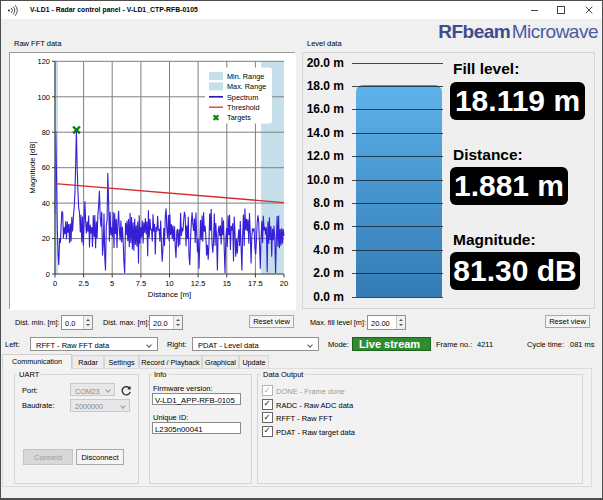  What do you see at coordinates (44, 98) in the screenshot?
I see `svg-text: 100` at bounding box center [44, 98].